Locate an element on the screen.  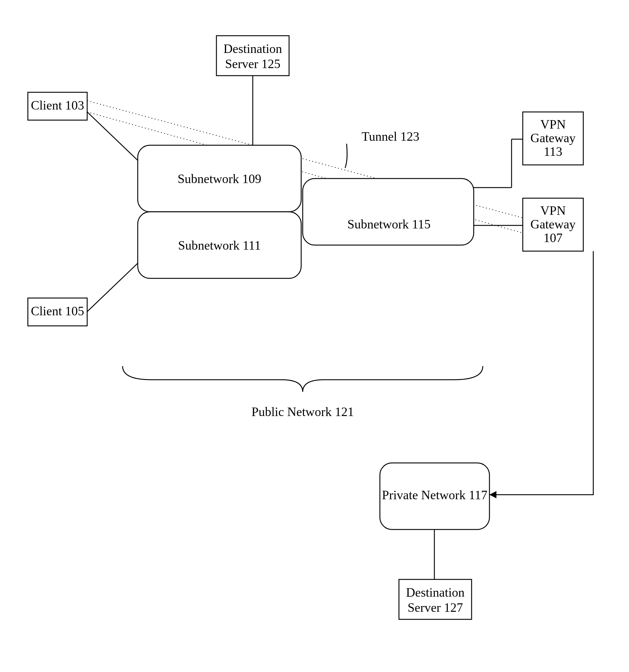
subnet111-label: Subnetwork 111 is located at coordinates (219, 245).